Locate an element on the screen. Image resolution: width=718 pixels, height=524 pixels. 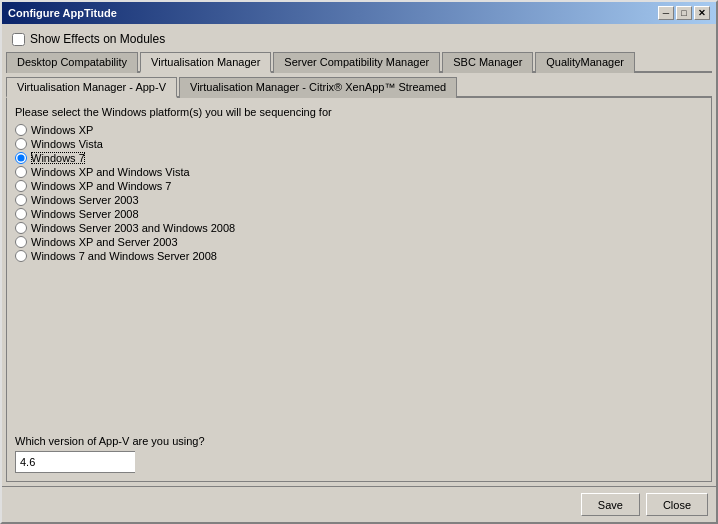
radio-label-winxp: Windows XP is located at coordinates (62, 130).